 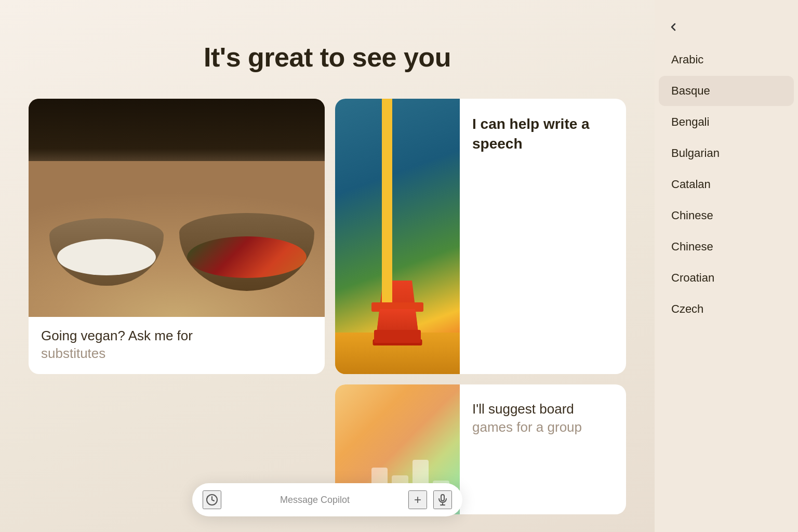 What do you see at coordinates (327, 57) in the screenshot?
I see `greeting-title: It's great to see you` at bounding box center [327, 57].